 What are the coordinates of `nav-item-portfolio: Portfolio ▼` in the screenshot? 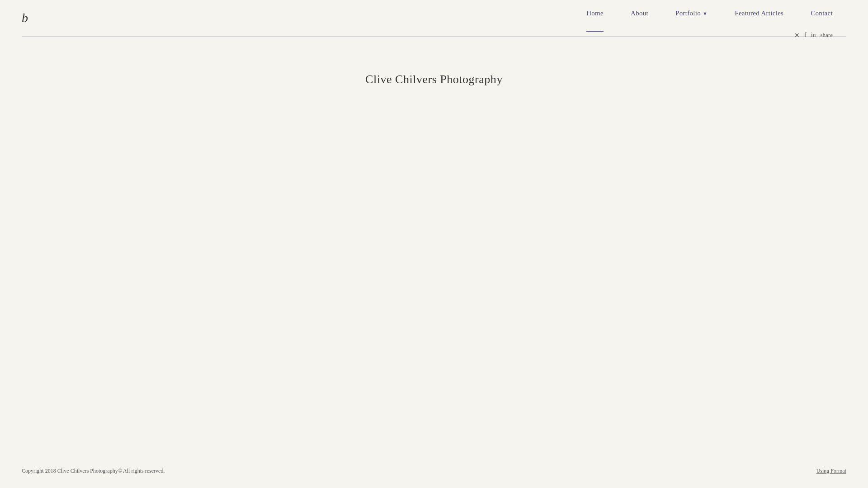 It's located at (692, 16).